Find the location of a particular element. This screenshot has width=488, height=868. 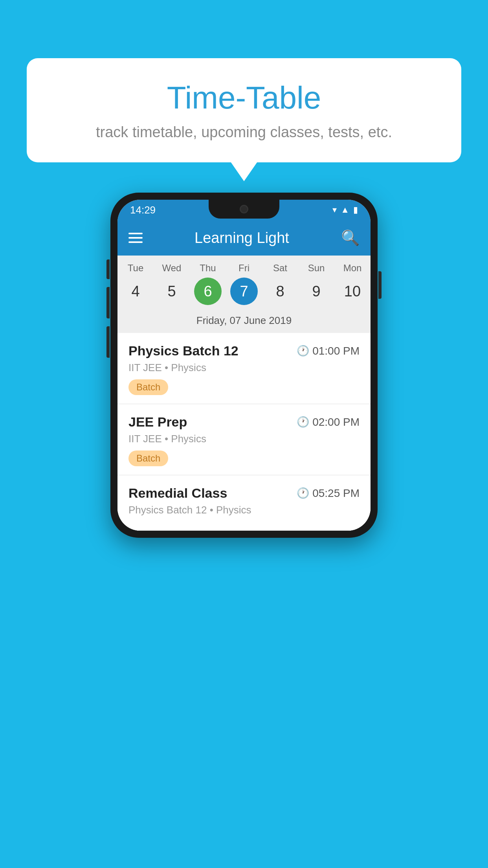

day-col-10: Mon10 is located at coordinates (352, 287).